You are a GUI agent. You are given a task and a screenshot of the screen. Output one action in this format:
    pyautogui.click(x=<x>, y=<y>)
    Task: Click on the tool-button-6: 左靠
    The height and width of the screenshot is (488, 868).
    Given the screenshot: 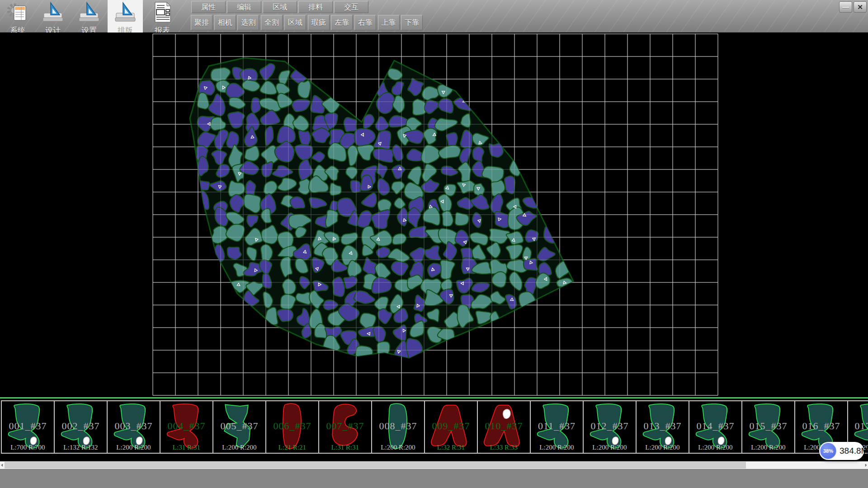 What is the action you would take?
    pyautogui.click(x=342, y=23)
    